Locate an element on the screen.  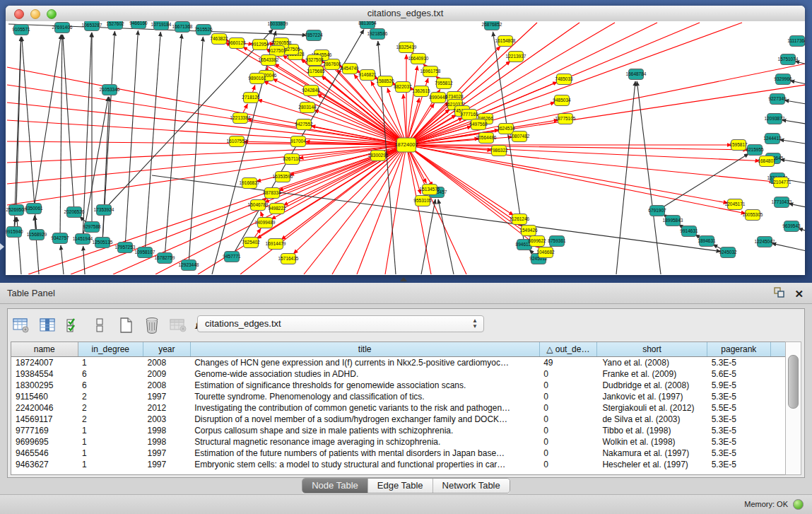
table-cell: 9777169 is located at coordinates (45, 431).